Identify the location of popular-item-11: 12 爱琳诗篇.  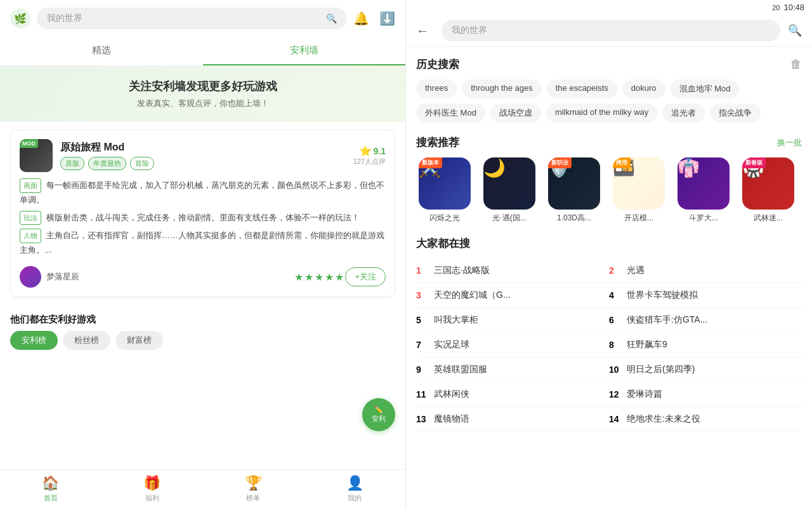
(705, 395).